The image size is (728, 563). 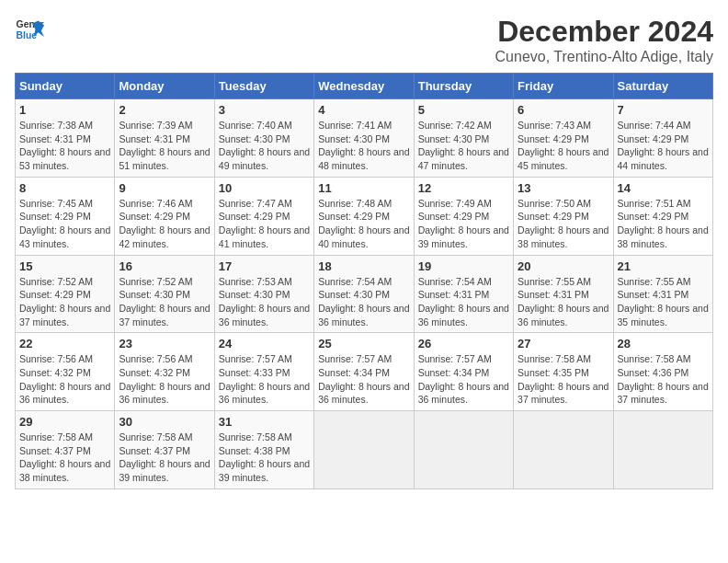 What do you see at coordinates (29, 29) in the screenshot?
I see `logo-icon: General Blue` at bounding box center [29, 29].